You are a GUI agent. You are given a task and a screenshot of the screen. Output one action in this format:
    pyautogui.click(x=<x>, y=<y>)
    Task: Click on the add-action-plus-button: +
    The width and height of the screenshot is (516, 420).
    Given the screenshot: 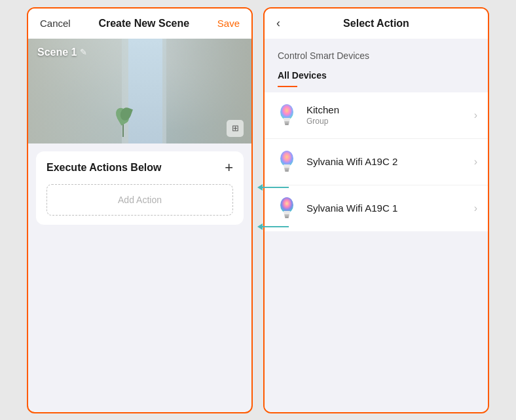 What is the action you would take?
    pyautogui.click(x=229, y=168)
    